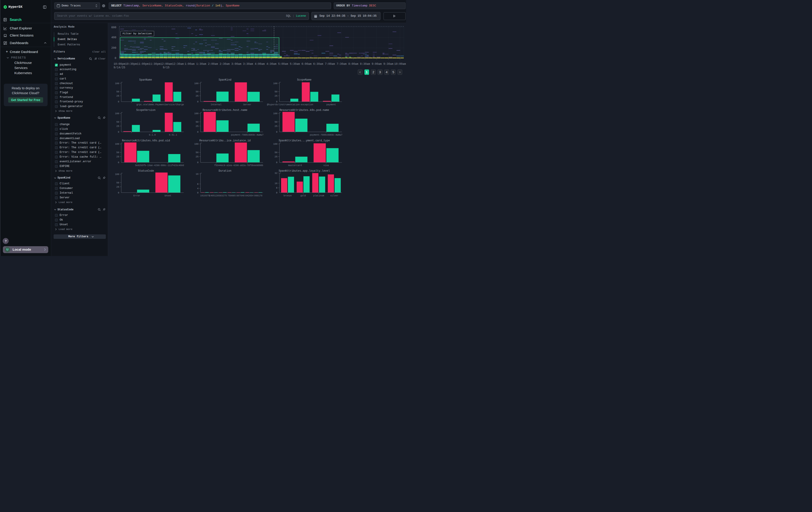 Image resolution: width=812 pixels, height=512 pixels. I want to click on svg-text: 1405128, so click(214, 196).